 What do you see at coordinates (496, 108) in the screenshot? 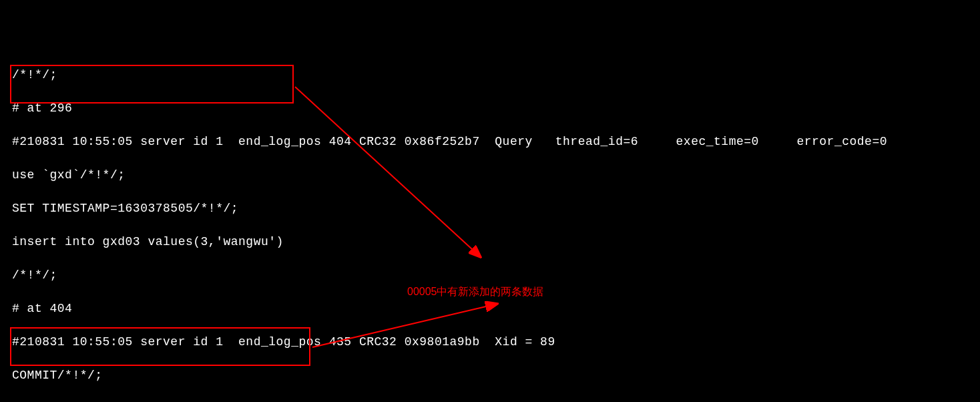
I see `log-line: # at 296` at bounding box center [496, 108].